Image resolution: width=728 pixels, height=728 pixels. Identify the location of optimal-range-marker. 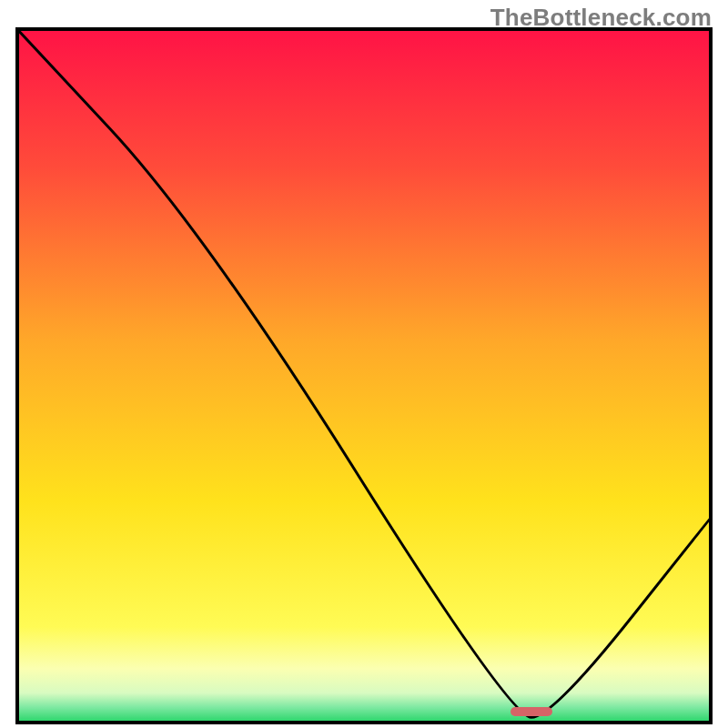
(531, 712).